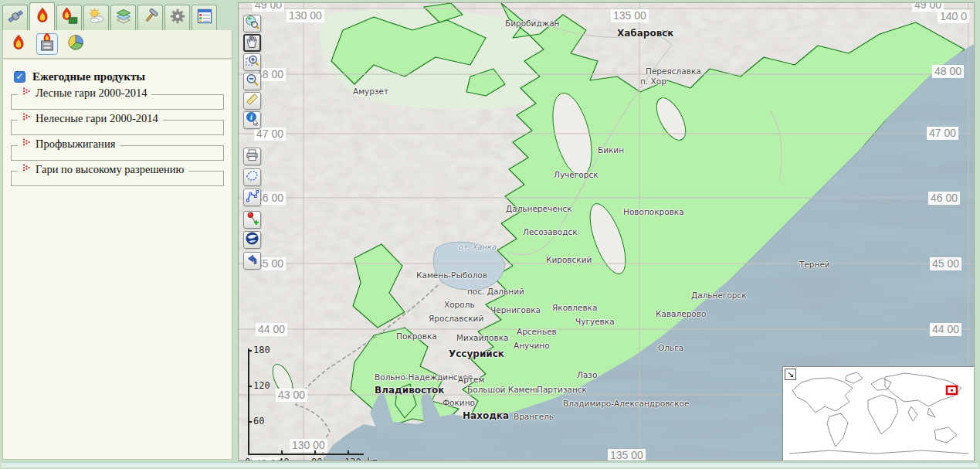 The height and width of the screenshot is (469, 980). Describe the element at coordinates (879, 414) in the screenshot. I see `overview-inset-map: ↘` at that location.